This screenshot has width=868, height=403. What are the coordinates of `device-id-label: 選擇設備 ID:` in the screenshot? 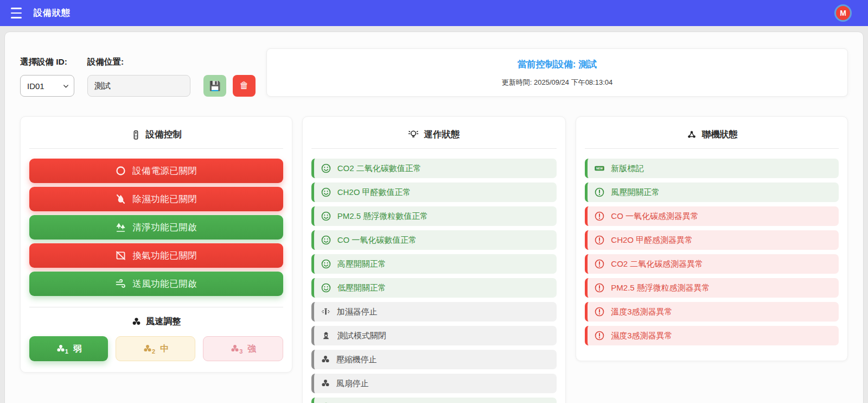 It's located at (47, 62).